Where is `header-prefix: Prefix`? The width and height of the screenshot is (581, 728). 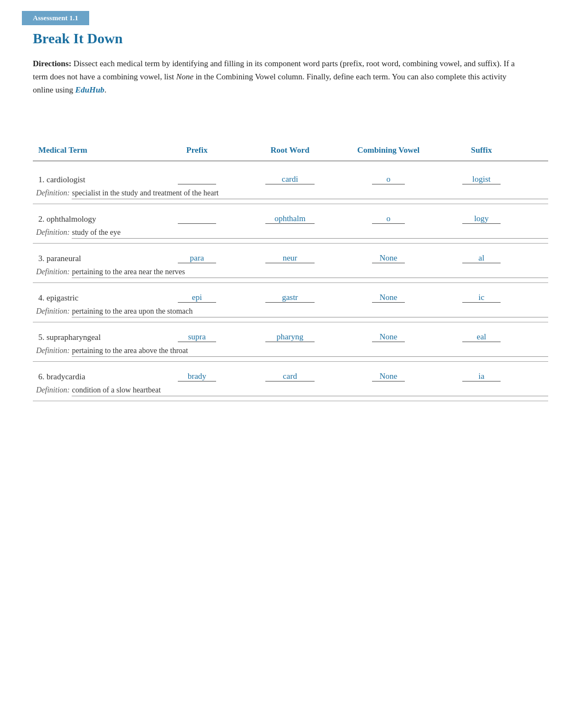
header-prefix: Prefix is located at coordinates (197, 150).